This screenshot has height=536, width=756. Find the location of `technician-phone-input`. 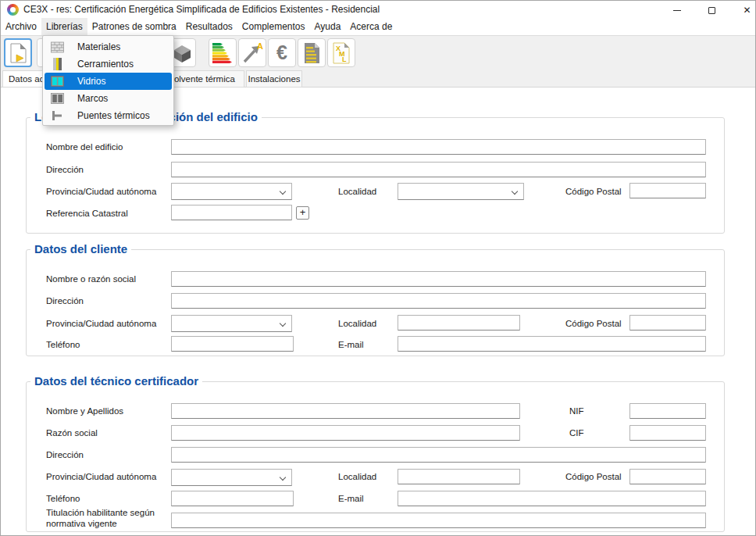

technician-phone-input is located at coordinates (233, 498).